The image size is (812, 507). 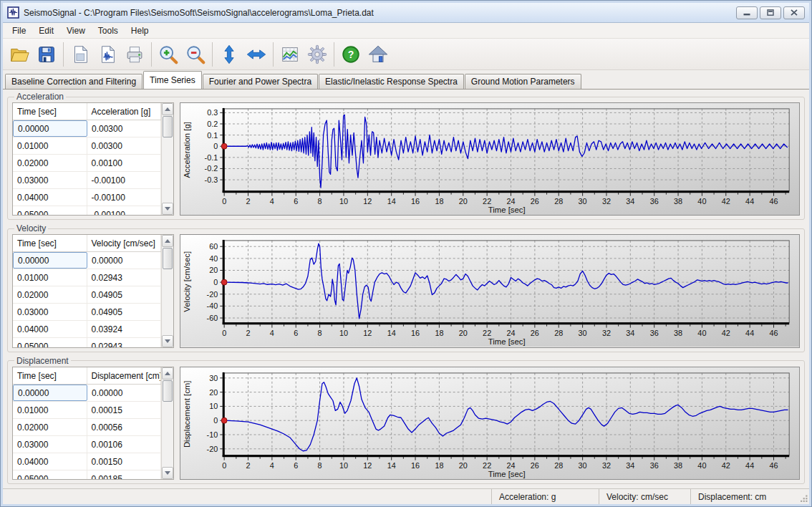 I want to click on tab-fourier-and-power-spectra: Fourier and Power Spectra, so click(x=261, y=82).